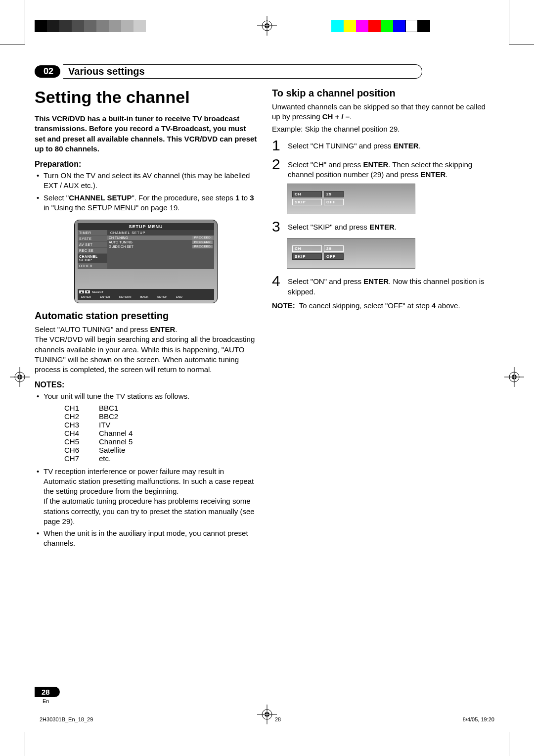 This screenshot has width=534, height=756. Describe the element at coordinates (383, 145) in the screenshot. I see `step-1: 1 Select "CH TUNING" and press ENTER.` at that location.